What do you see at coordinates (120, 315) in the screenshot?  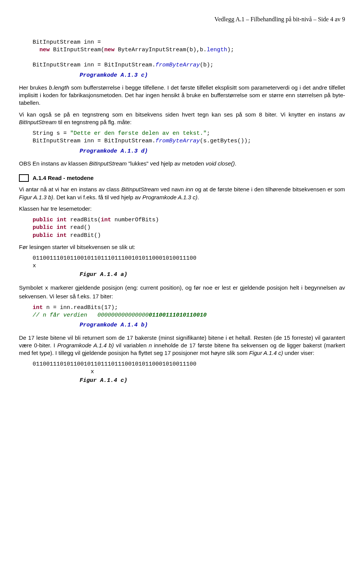 I see `code-comment: // n får verdien 00000000000000001100111…` at bounding box center [120, 315].